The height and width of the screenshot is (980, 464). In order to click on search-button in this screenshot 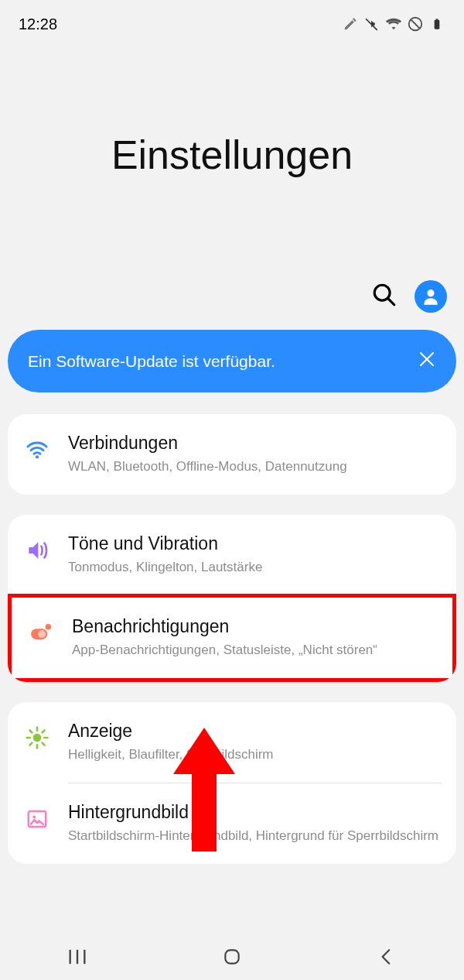, I will do `click(384, 296)`.